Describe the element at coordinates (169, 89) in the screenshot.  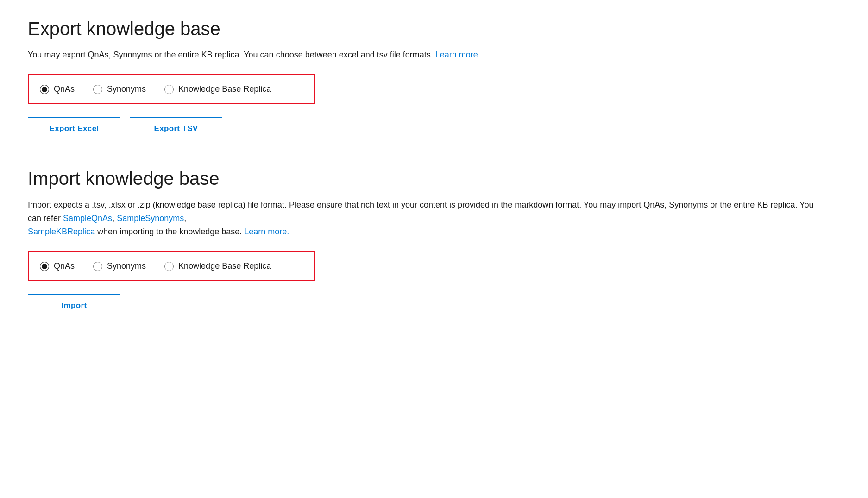
I see `export-kb-replica-radio` at that location.